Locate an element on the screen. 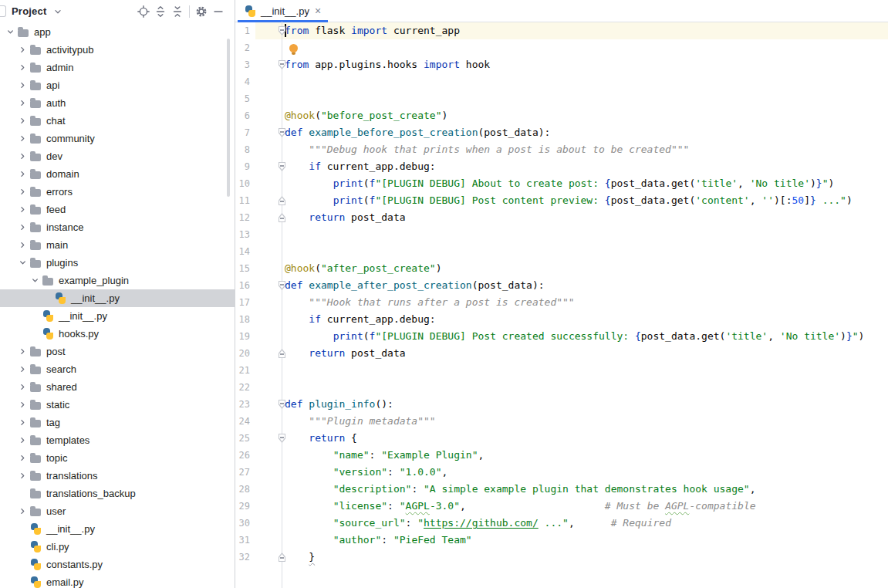 The height and width of the screenshot is (588, 888). tree-item-chat: chat is located at coordinates (117, 120).